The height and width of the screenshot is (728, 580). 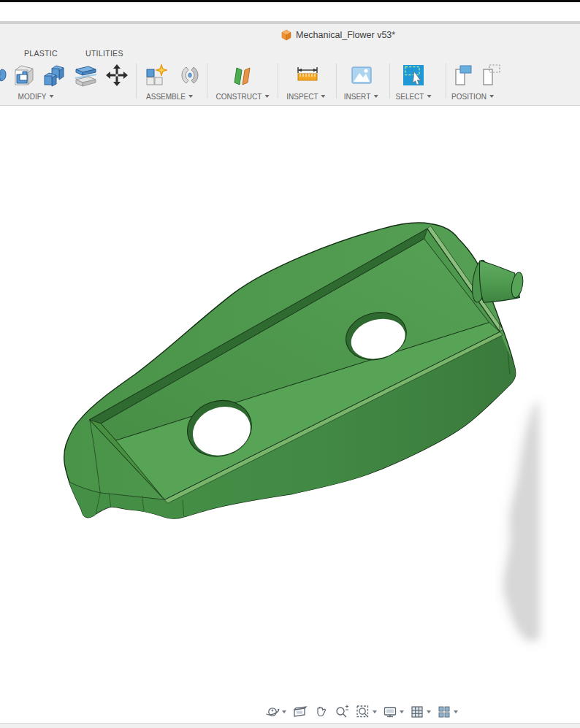 I want to click on model-shadow, so click(x=522, y=520).